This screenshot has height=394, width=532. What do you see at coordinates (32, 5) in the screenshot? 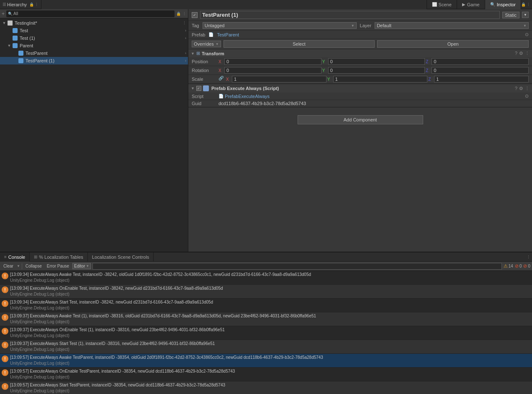
I see `hierarchy-lock-icon: 🔒` at bounding box center [32, 5].